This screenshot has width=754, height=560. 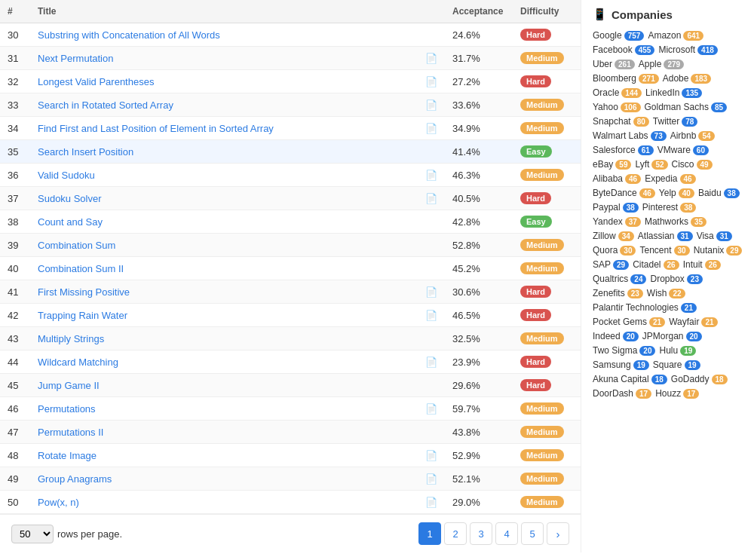 What do you see at coordinates (621, 365) in the screenshot?
I see `company-tag: Samsung19` at bounding box center [621, 365].